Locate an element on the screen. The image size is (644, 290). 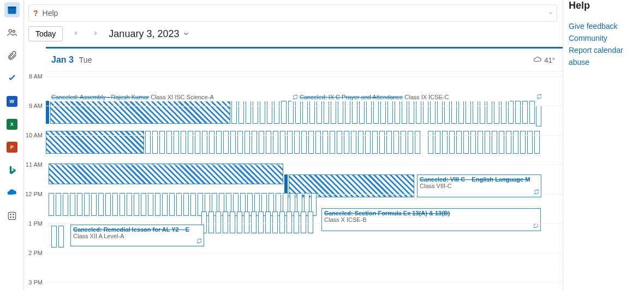
cloud-icon is located at coordinates (538, 60).